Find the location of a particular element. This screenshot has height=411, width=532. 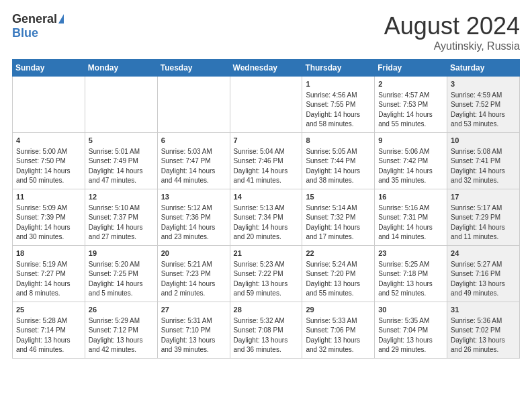

day-header-saturday: Saturday is located at coordinates (484, 68).